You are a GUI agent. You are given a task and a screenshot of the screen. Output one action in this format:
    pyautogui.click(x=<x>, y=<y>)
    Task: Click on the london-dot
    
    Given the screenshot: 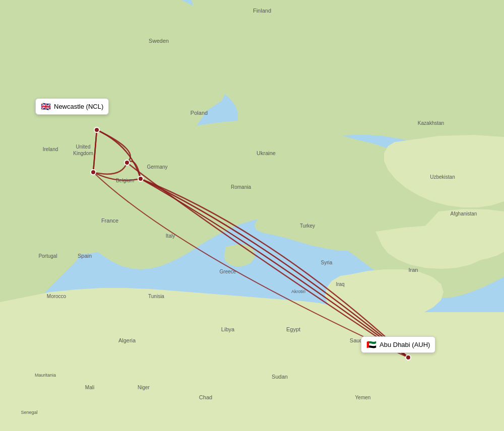 What is the action you would take?
    pyautogui.click(x=93, y=172)
    